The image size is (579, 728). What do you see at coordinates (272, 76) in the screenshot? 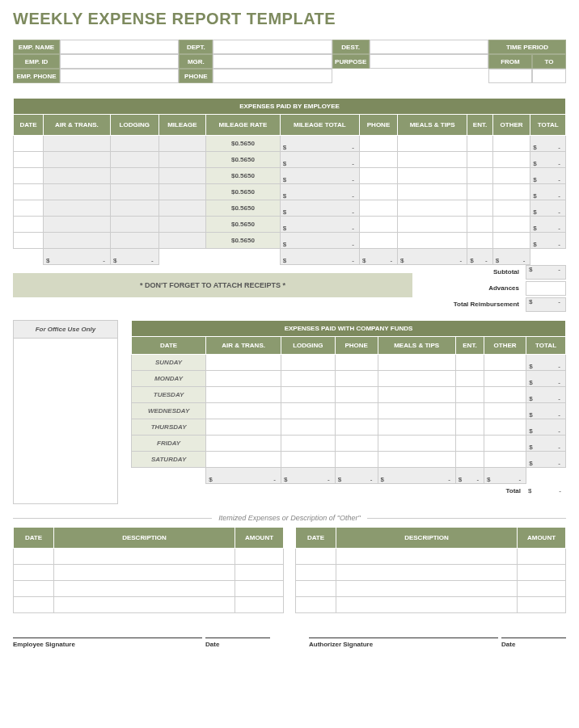
I see `field-phone` at bounding box center [272, 76].